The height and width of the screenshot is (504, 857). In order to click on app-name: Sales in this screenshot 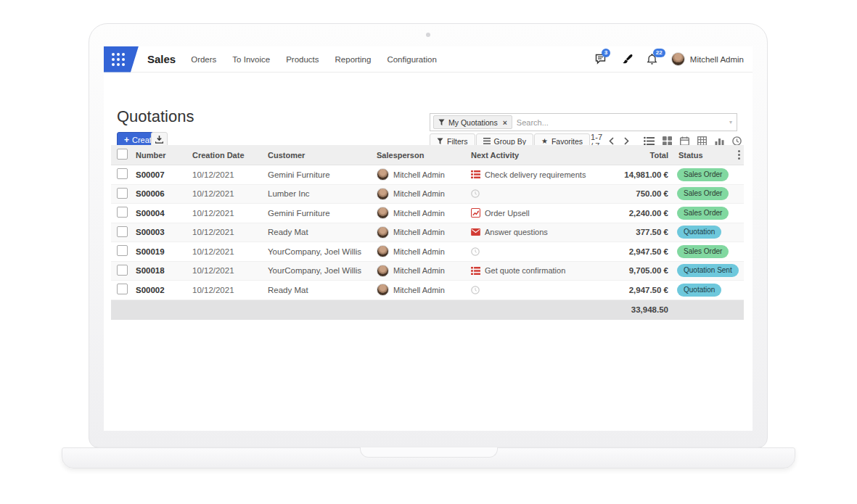, I will do `click(161, 59)`.